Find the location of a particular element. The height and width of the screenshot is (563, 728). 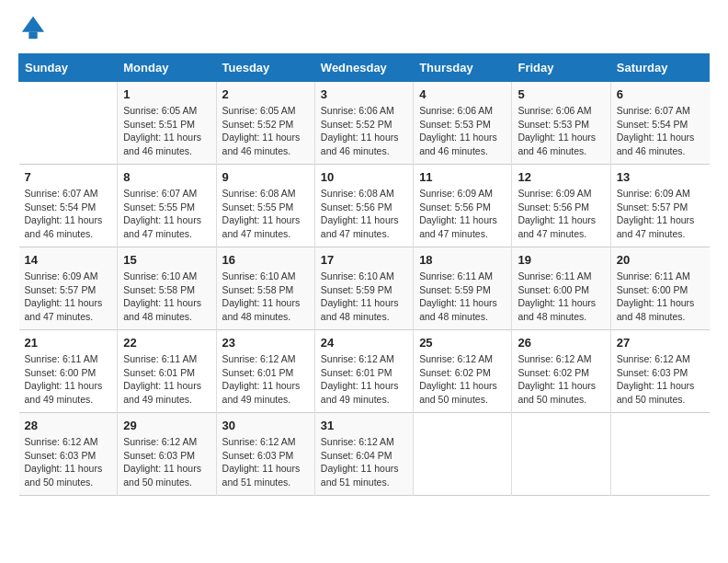

logo is located at coordinates (34, 31).